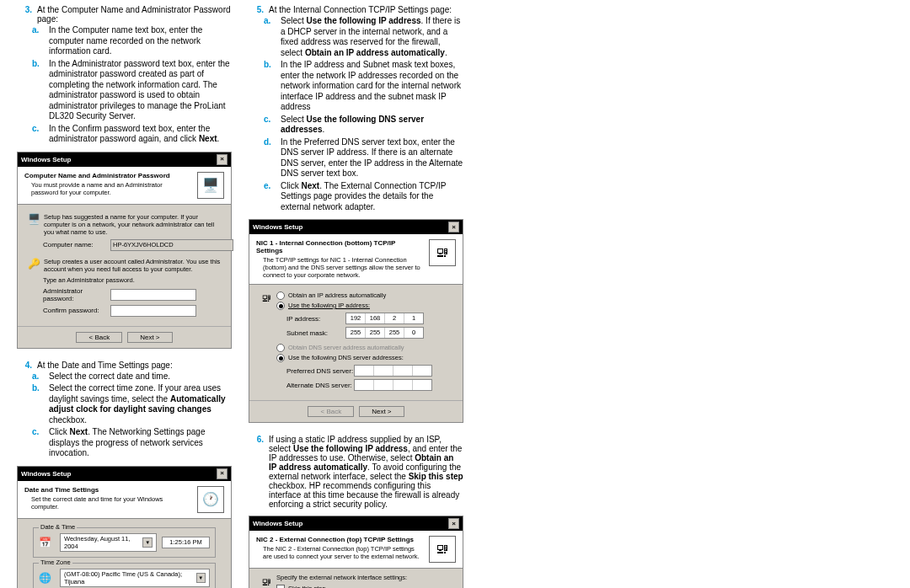  Describe the element at coordinates (384, 318) in the screenshot. I see `ip-input: 192 168 2 1` at that location.